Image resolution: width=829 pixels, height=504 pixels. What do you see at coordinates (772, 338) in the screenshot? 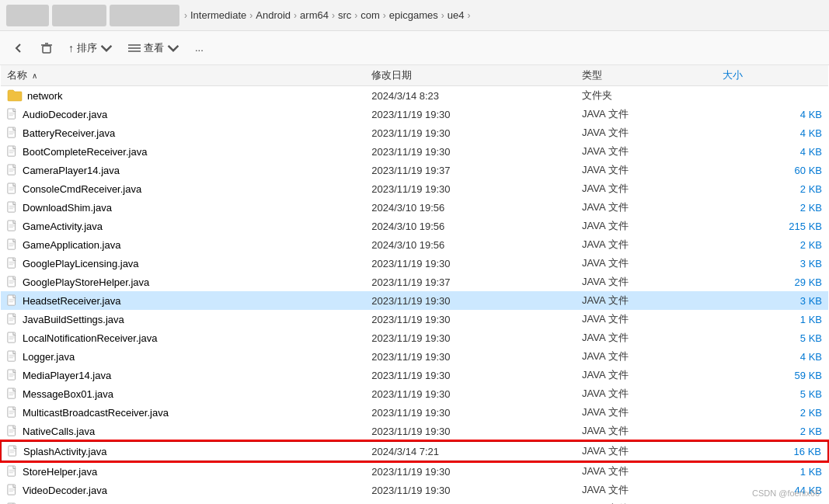
I see `file-size: 5 KB` at bounding box center [772, 338].